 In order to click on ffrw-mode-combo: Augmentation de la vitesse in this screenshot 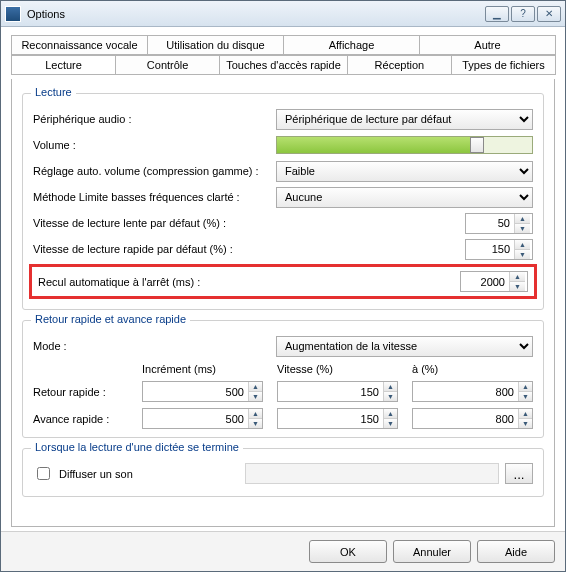, I will do `click(404, 346)`.